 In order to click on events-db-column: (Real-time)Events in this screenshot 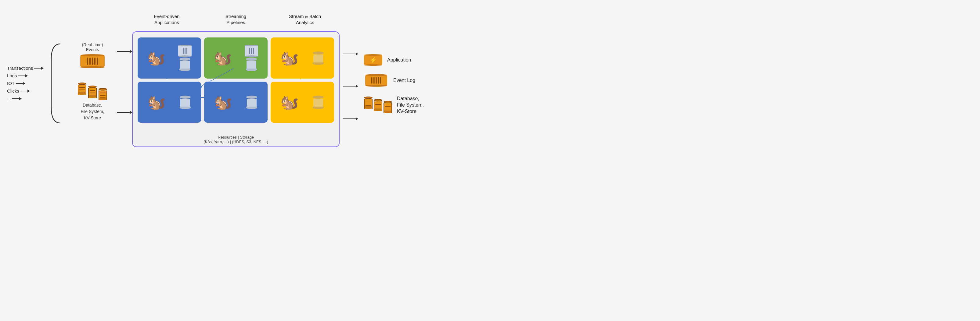, I will do `click(92, 82)`.